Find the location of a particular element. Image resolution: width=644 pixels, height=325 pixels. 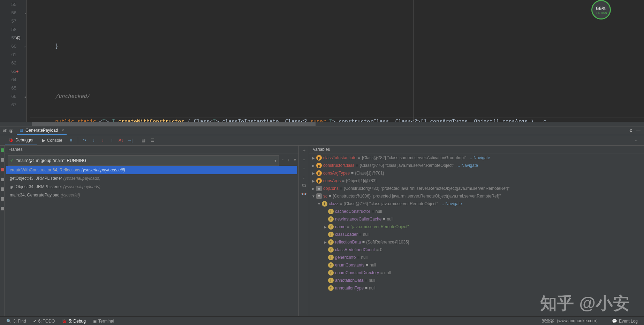

todo-icon: ✔ is located at coordinates (35, 321).